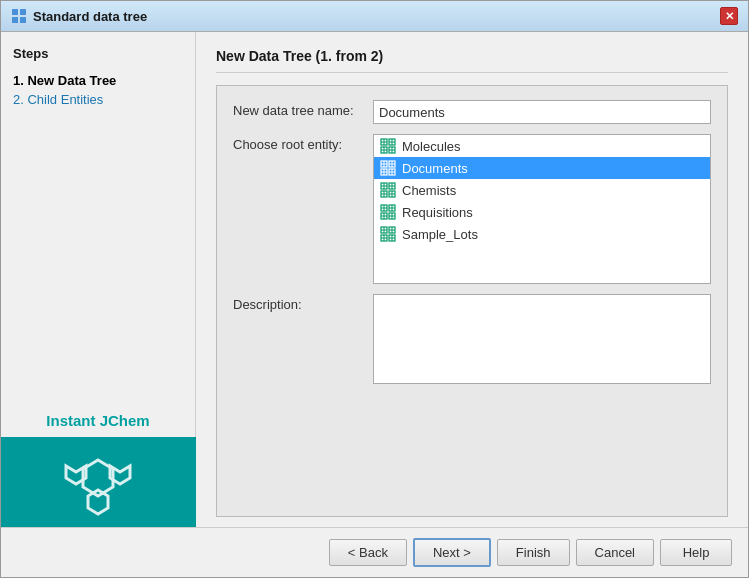 The height and width of the screenshot is (578, 749). What do you see at coordinates (534, 552) in the screenshot?
I see `finish-button: Finish` at bounding box center [534, 552].